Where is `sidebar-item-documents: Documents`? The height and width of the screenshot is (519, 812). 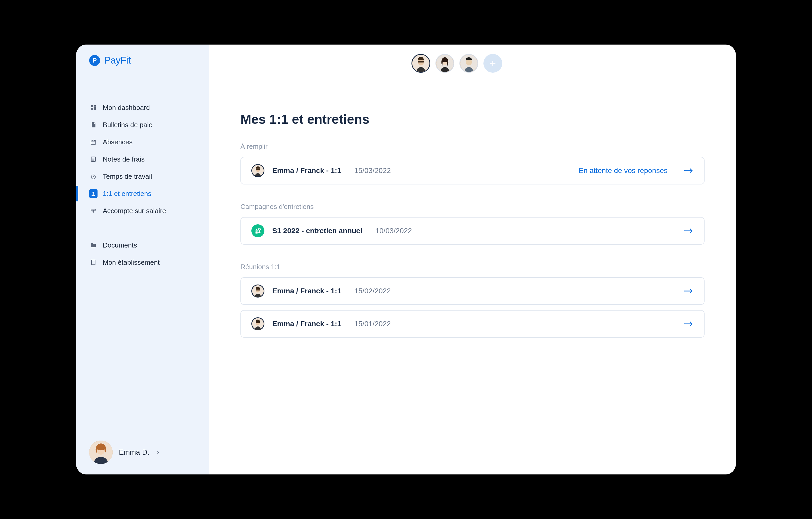 sidebar-item-documents: Documents is located at coordinates (143, 245).